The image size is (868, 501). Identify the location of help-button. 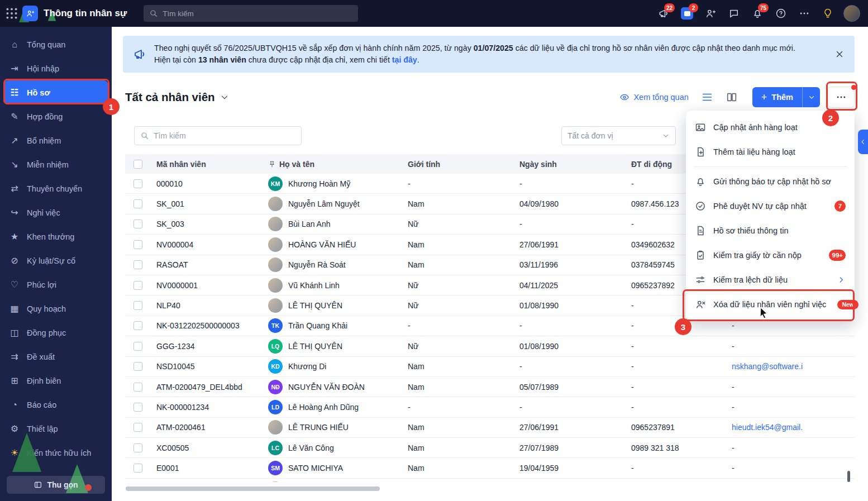
(781, 13).